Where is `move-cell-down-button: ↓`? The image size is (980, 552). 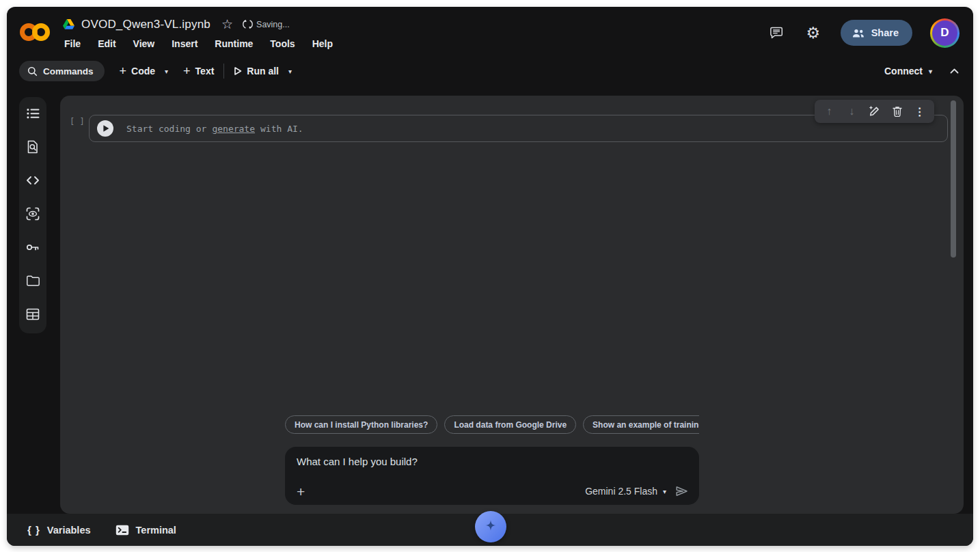
move-cell-down-button: ↓ is located at coordinates (852, 111).